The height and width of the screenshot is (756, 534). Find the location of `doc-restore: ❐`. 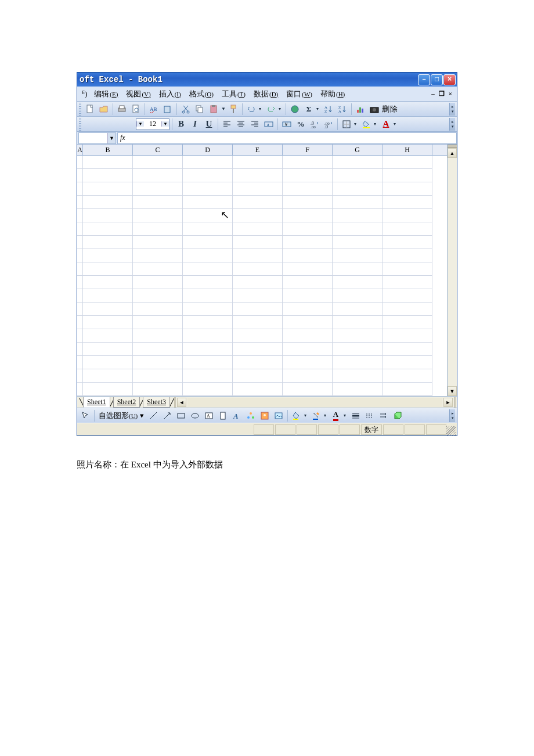

doc-restore: ❐ is located at coordinates (442, 94).